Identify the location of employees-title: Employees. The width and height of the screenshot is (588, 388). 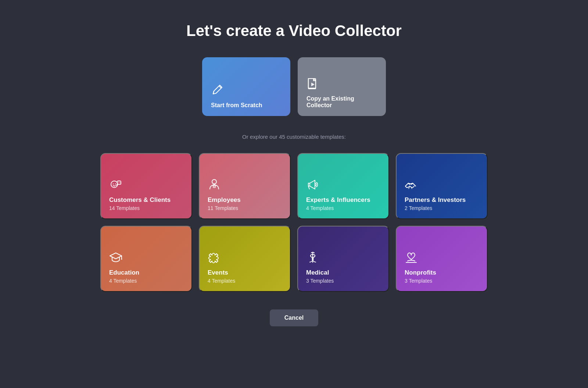
(224, 200).